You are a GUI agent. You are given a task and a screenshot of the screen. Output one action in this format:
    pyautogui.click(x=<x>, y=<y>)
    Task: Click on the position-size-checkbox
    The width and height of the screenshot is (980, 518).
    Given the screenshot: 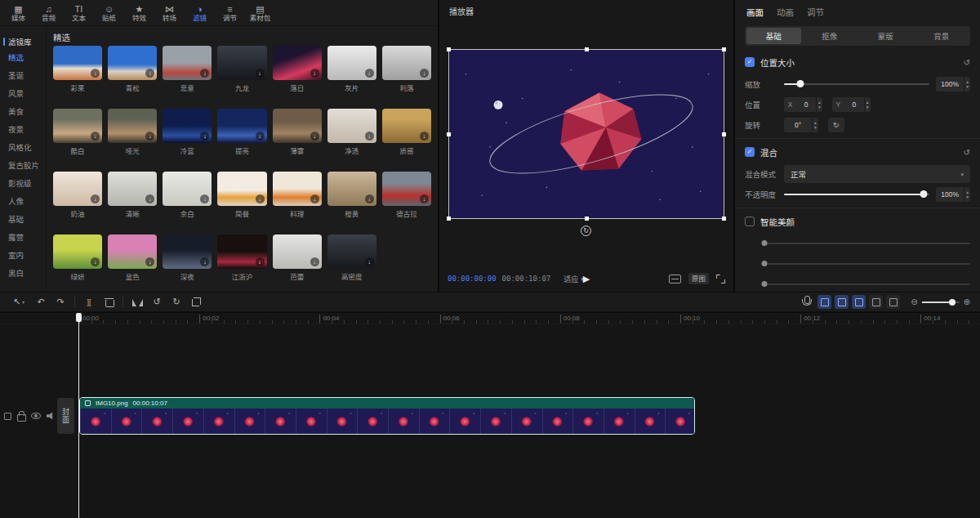 What is the action you would take?
    pyautogui.click(x=750, y=62)
    